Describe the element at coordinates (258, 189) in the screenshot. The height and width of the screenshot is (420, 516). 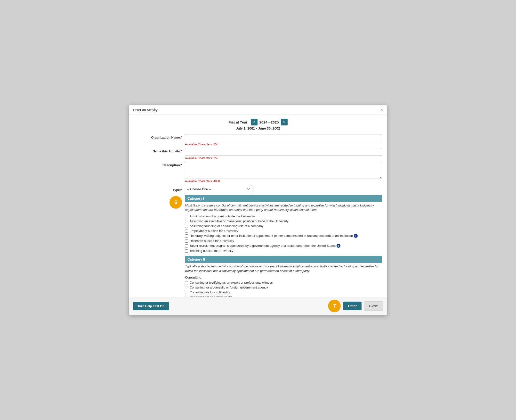
I see `type-row: Type:* -- Choose One --` at that location.